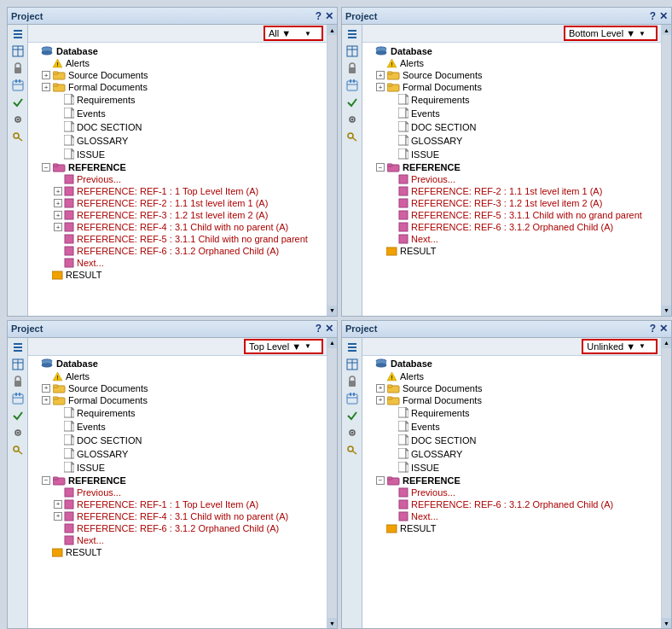 This screenshot has height=629, width=672. I want to click on tree-item: +REFERENCE: REF-2 : 1.1 1st level item 1…, so click(177, 203).